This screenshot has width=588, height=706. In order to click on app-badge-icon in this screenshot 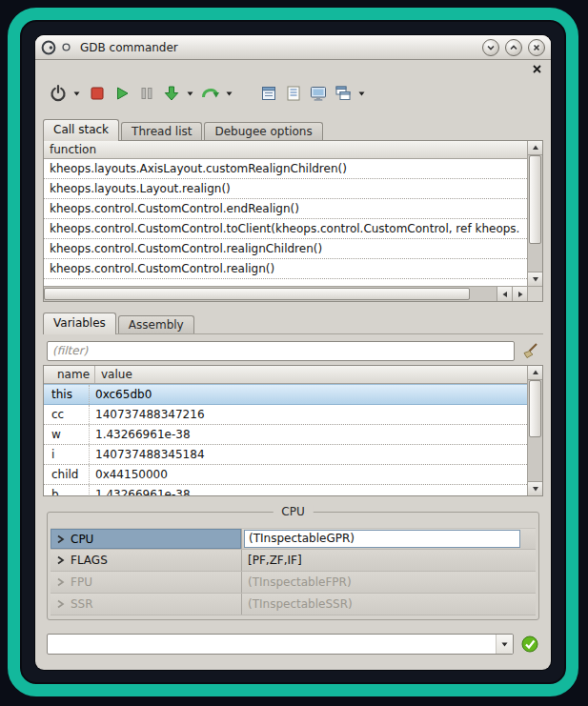, I will do `click(67, 48)`.